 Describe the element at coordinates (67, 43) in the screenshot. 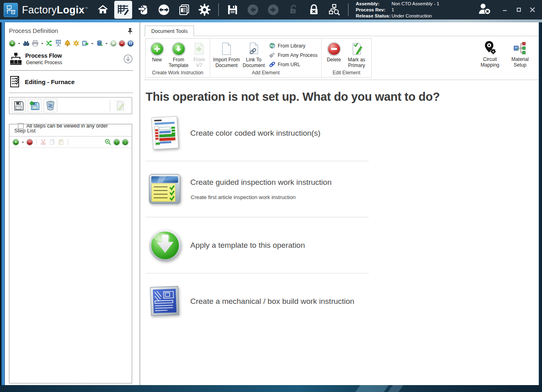

I see `bell-icon` at that location.